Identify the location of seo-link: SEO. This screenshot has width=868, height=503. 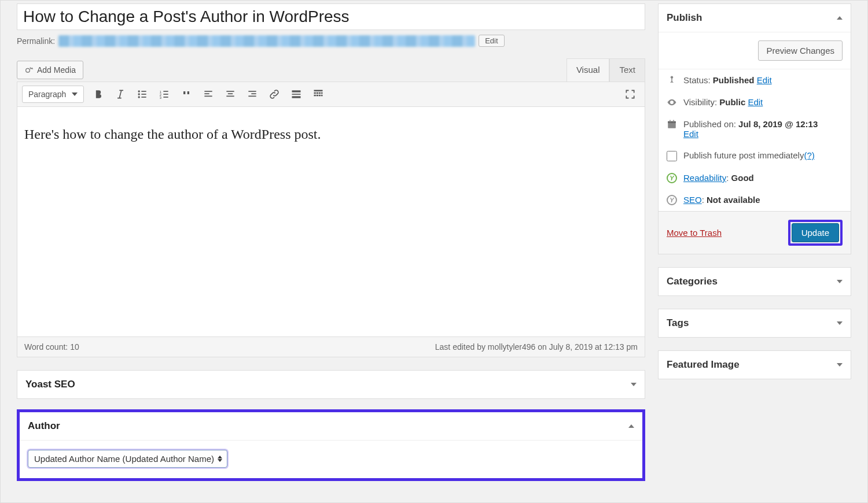
(693, 200).